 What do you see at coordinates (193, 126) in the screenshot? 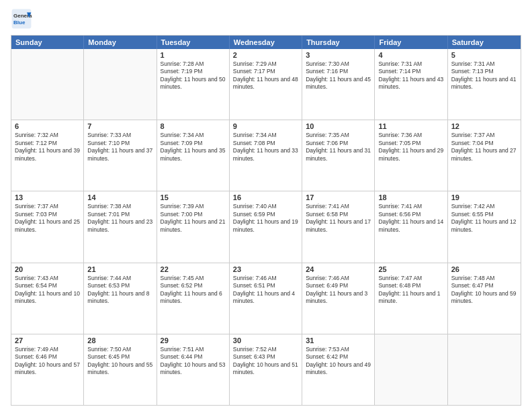
I see `day-number: 8` at bounding box center [193, 126].